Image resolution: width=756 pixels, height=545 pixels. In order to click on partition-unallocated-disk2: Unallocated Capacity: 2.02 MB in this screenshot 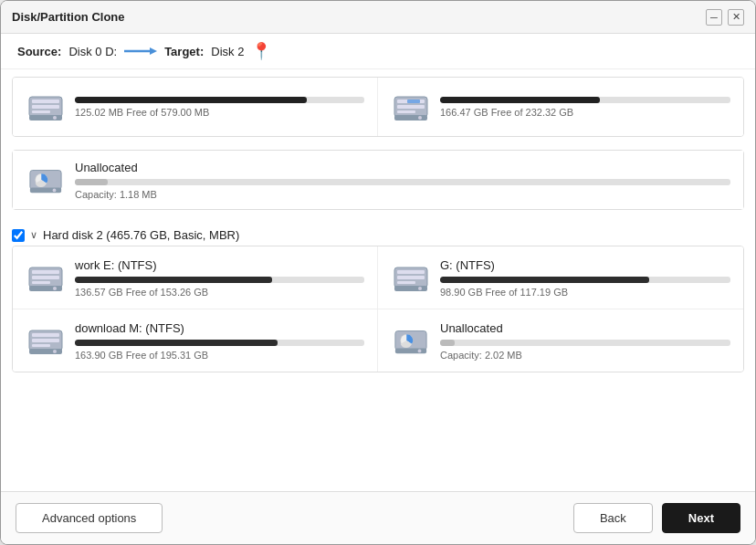, I will do `click(561, 341)`.